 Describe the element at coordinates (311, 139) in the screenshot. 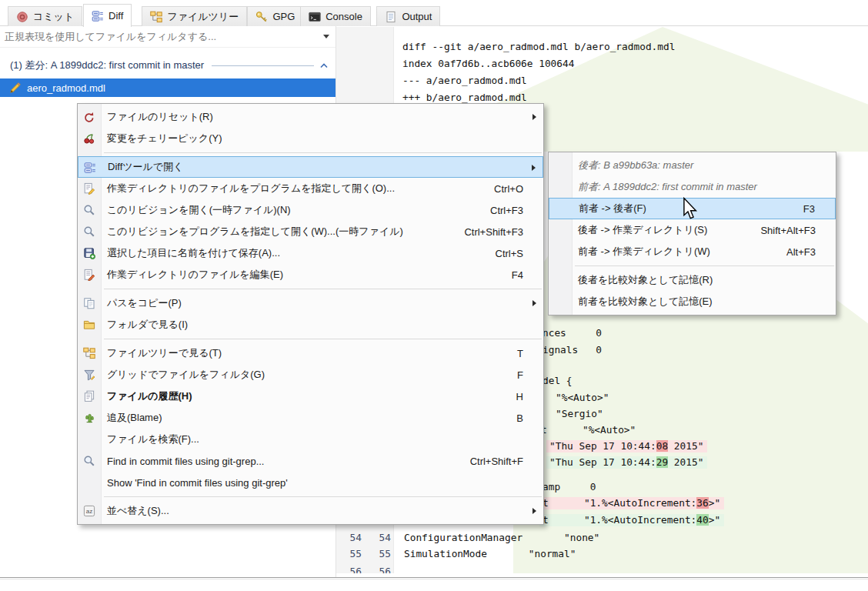

I see `context-menu-cherry-pick-changes: 変更をチェリーピック(Y)` at that location.